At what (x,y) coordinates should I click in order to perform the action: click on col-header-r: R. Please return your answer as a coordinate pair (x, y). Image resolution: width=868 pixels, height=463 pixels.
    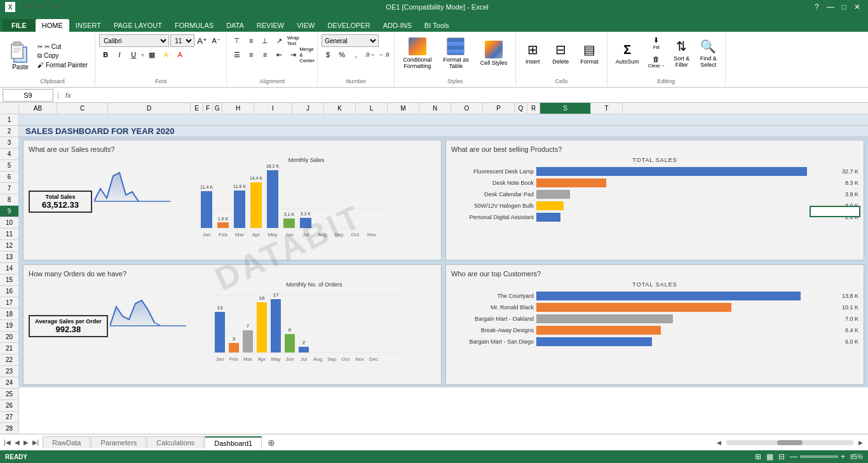
    Looking at the image, I should click on (534, 108).